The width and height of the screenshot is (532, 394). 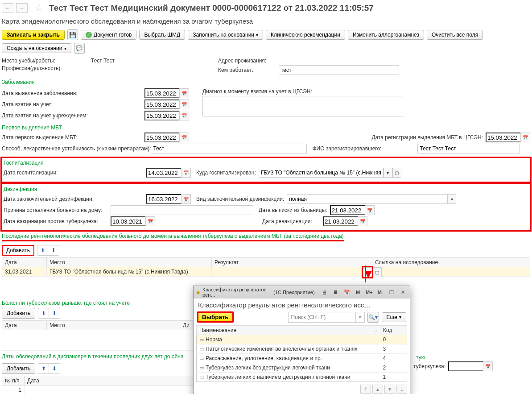 I want to click on select-shmd-button: Выбрать ШМД, so click(x=162, y=35).